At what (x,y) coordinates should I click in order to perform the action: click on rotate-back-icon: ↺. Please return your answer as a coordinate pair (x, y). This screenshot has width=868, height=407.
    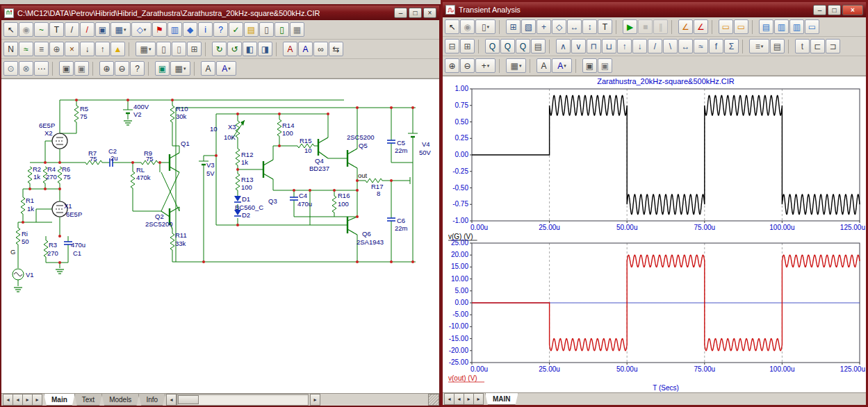
    Looking at the image, I should click on (235, 49).